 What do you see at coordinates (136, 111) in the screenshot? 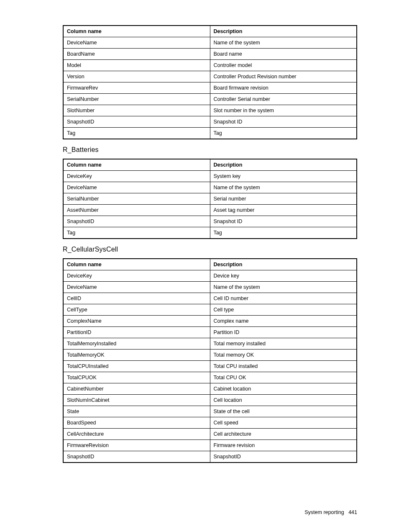
I see `cell-column-name: SlotNumber` at bounding box center [136, 111].